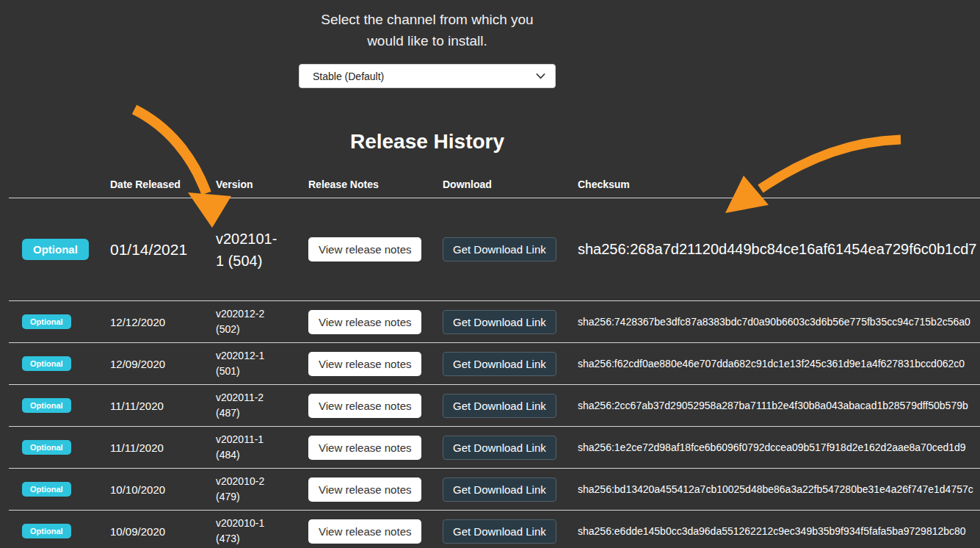 This screenshot has width=980, height=548. What do you see at coordinates (262, 447) in the screenshot?
I see `version-cell: v202011-1 (484)` at bounding box center [262, 447].